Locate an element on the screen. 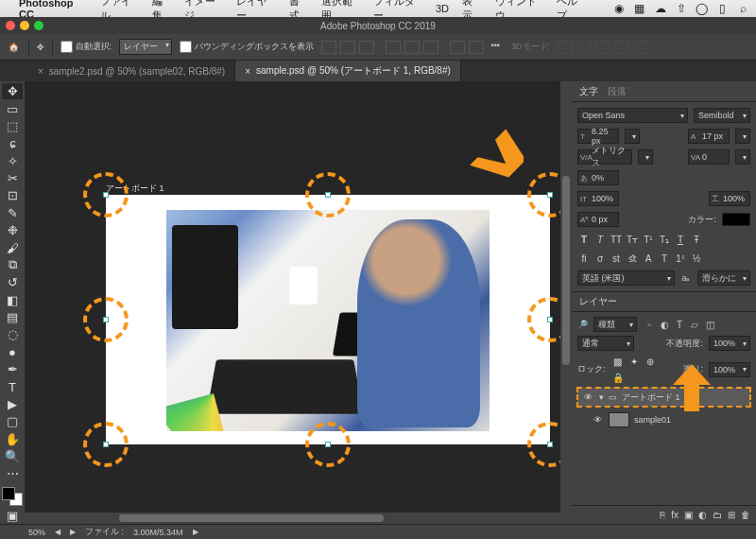 The height and width of the screenshot is (539, 756). smallcaps-button: Tᴛ is located at coordinates (632, 239).